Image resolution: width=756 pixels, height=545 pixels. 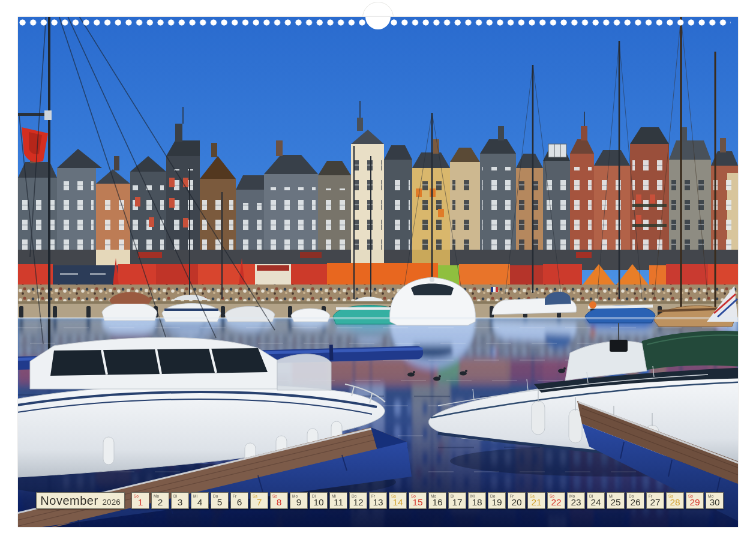 What do you see at coordinates (239, 501) in the screenshot?
I see `calendar-day-6: Fr6` at bounding box center [239, 501].